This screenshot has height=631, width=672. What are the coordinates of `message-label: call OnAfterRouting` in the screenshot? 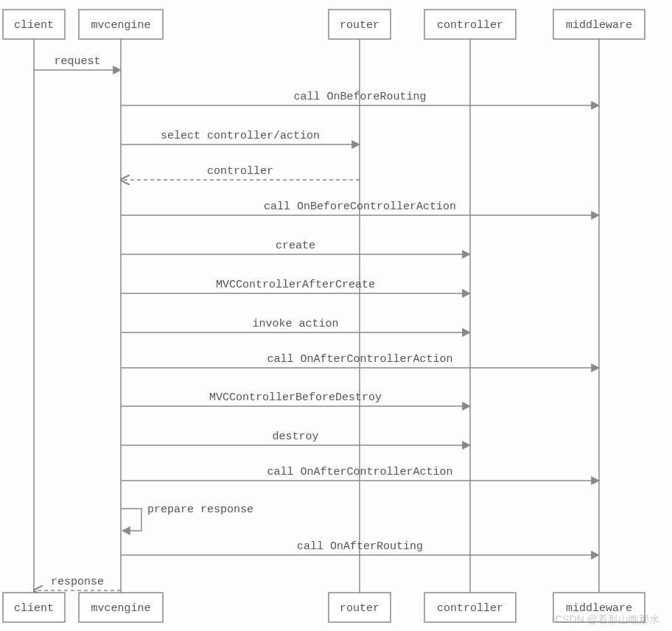 It's located at (360, 547).